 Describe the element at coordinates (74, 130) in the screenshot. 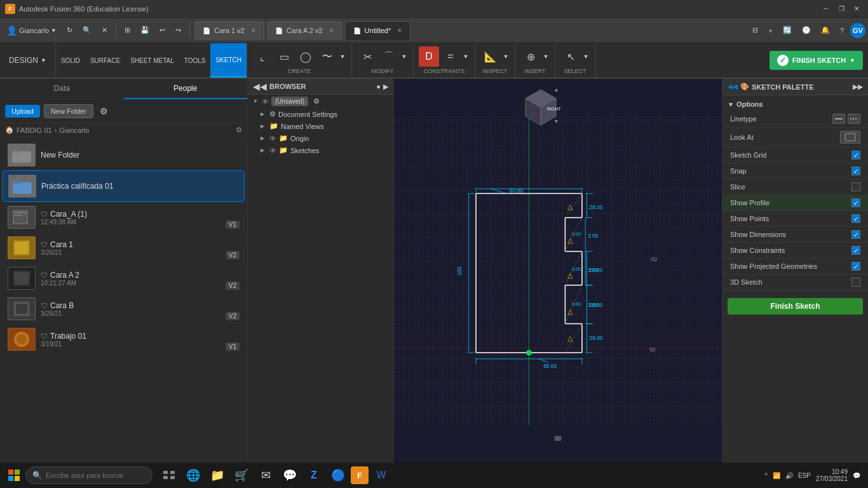

I see `breadcrumb-giancarlo: Giancarlo` at that location.